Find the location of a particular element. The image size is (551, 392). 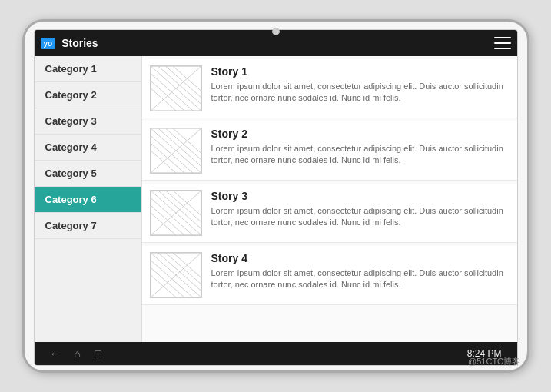

story-desc-3: Lorem ipsum dolor sit amet, consectetur … is located at coordinates (360, 217).